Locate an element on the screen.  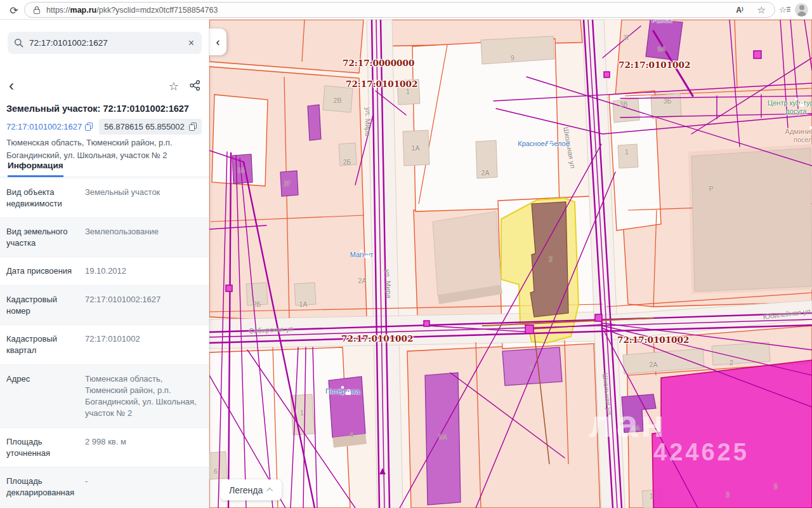
info-row-value: - is located at coordinates (144, 486).